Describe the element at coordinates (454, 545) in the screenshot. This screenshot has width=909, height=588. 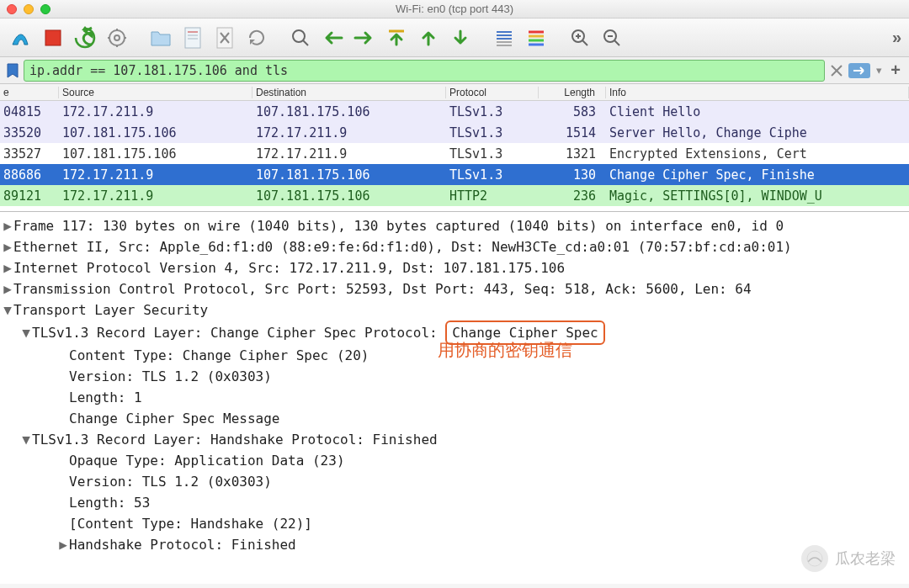
I see `detail-line: ▶Handshake Protocol: Finished` at that location.